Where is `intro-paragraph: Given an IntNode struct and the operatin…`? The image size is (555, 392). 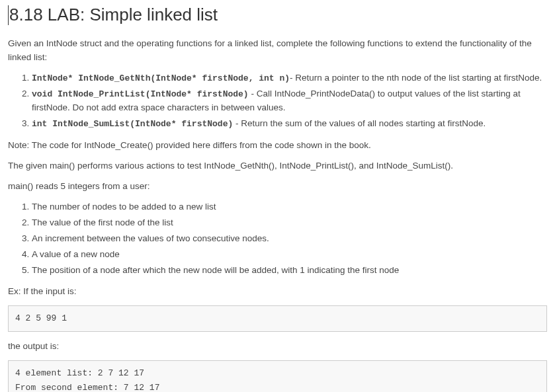
intro-paragraph: Given an IntNode struct and the operatin… is located at coordinates (278, 51).